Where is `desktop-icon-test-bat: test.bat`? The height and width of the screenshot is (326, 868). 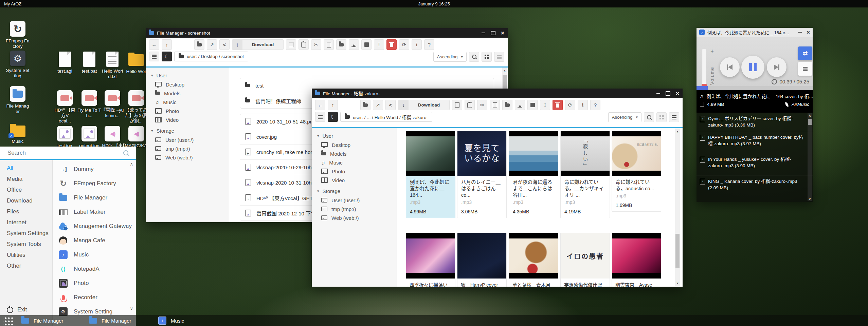
desktop-icon-test-bat: test.bat is located at coordinates (89, 63).